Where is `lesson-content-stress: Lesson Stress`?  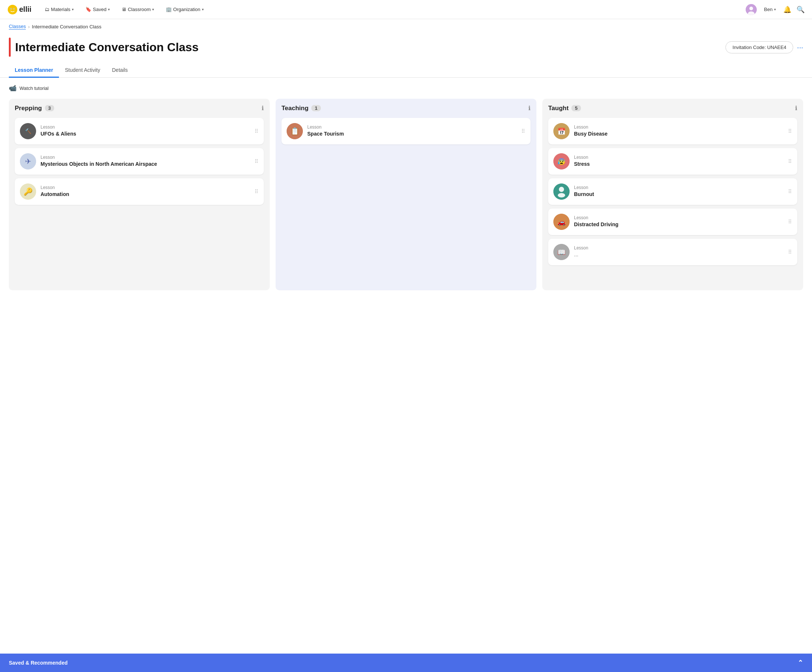 lesson-content-stress: Lesson Stress is located at coordinates (679, 161).